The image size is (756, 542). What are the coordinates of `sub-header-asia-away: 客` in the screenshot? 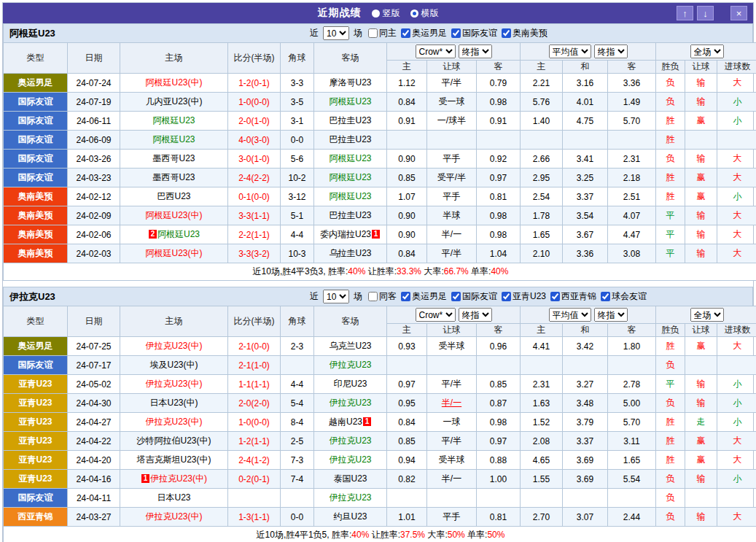 It's located at (499, 67).